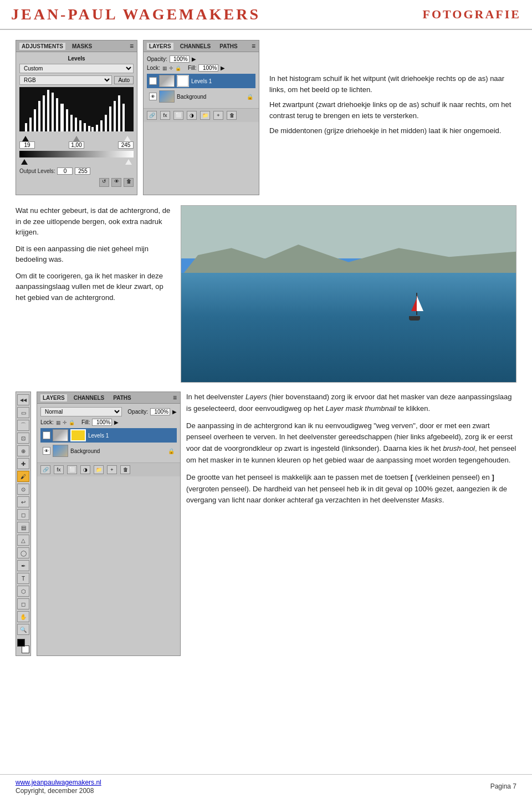  Describe the element at coordinates (152, 115) in the screenshot. I see `link-btn: 🔗` at that location.